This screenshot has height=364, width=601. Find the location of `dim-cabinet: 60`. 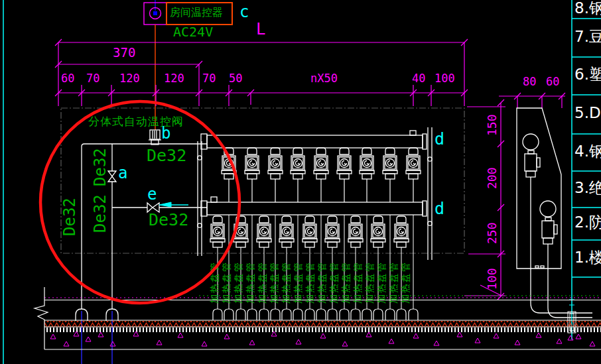

dim-cabinet: 60 is located at coordinates (553, 82).